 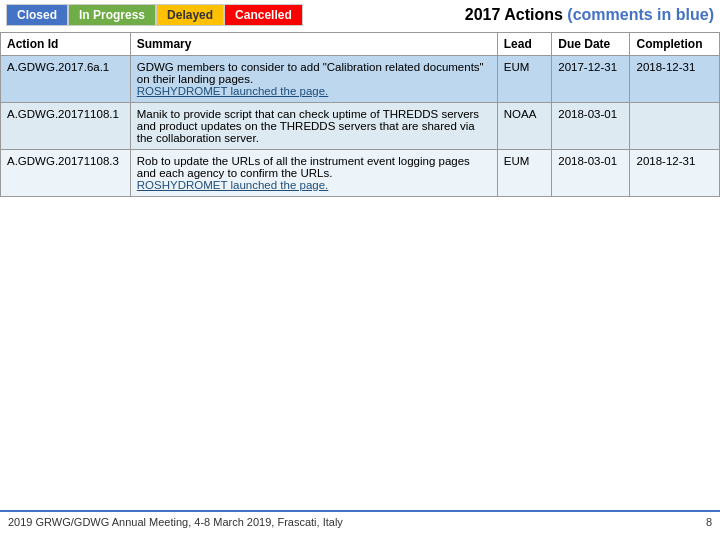 I want to click on row3-duedate: 2018-03-01, so click(x=591, y=174).